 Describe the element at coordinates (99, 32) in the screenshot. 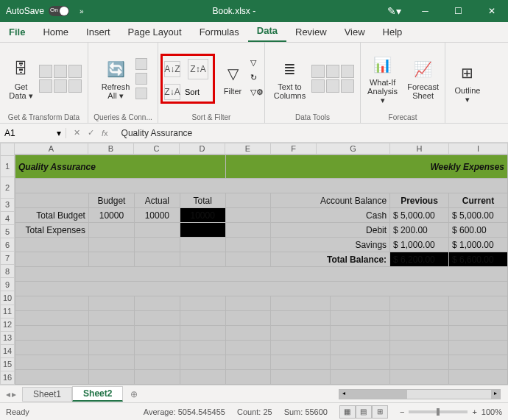

I see `tab-insert: Insert` at that location.